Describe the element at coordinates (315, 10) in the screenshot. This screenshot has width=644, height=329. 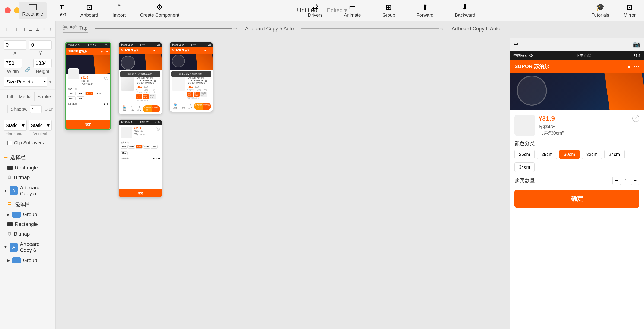
I see `drivers-tool: ⇄ Drivers` at that location.